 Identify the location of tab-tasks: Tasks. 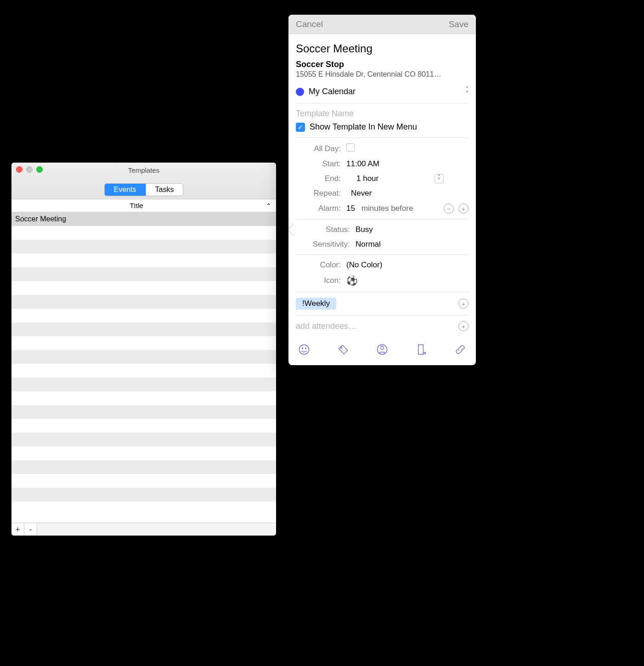
(164, 190).